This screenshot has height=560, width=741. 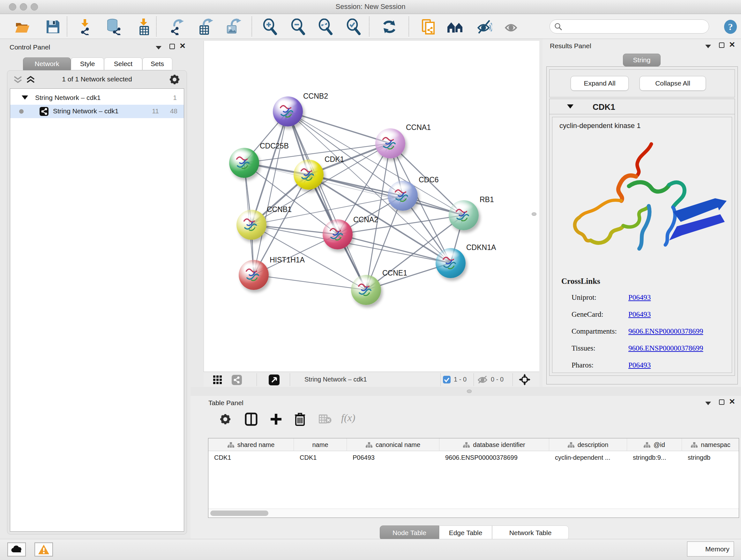 What do you see at coordinates (320, 457) in the screenshot?
I see `cell-name: CDK1` at bounding box center [320, 457].